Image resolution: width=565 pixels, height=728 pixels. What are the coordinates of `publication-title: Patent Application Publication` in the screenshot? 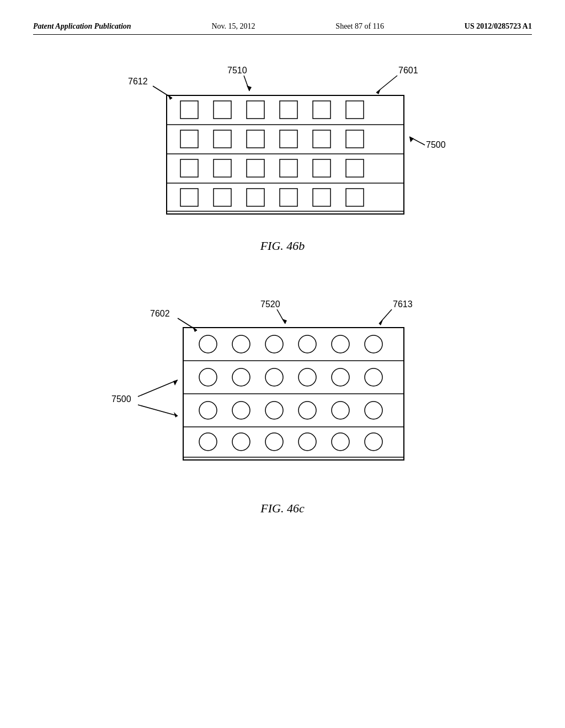 It's located at (82, 26).